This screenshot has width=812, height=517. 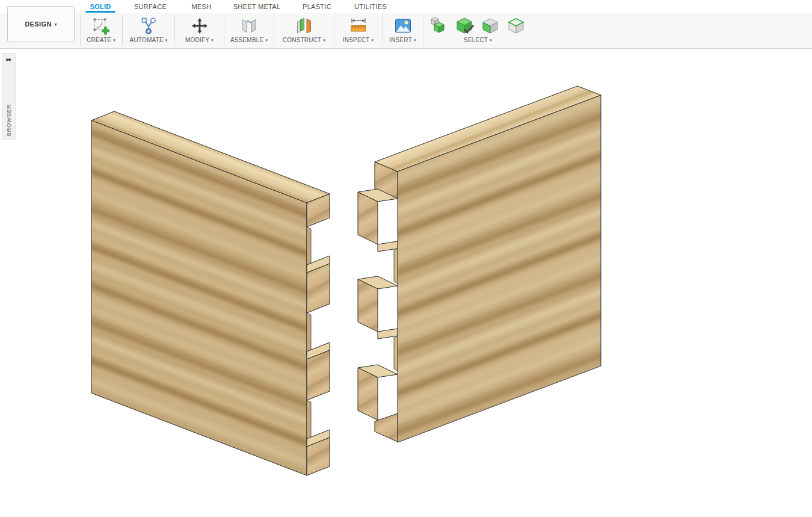 What do you see at coordinates (406, 7) in the screenshot?
I see `ribbon-tab-bar: SOLID SURFACE MESH SHEET METAL PLASTIC U…` at bounding box center [406, 7].